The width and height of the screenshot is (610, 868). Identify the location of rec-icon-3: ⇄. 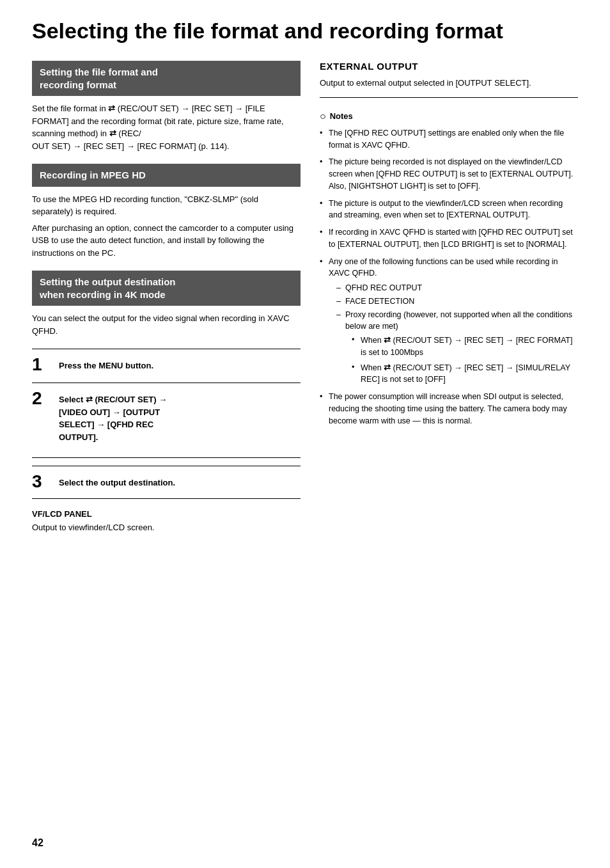
(90, 400).